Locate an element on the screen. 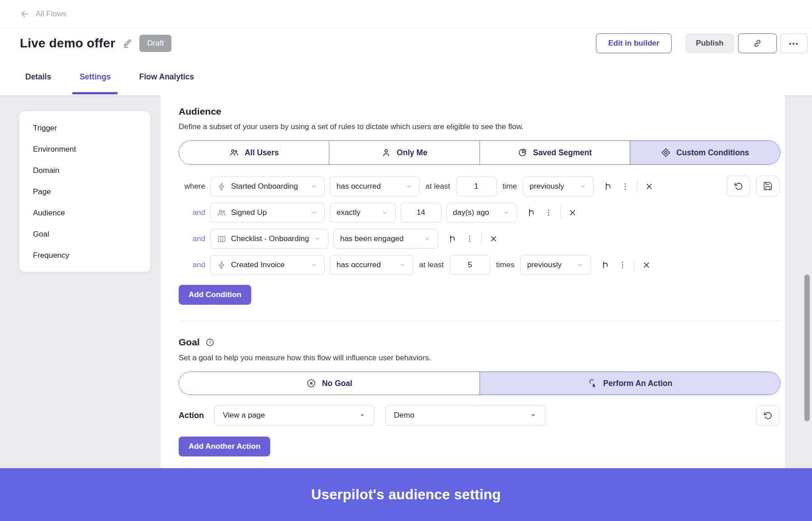 Image resolution: width=812 pixels, height=521 pixels. breadcrumb: All Flows is located at coordinates (406, 14).